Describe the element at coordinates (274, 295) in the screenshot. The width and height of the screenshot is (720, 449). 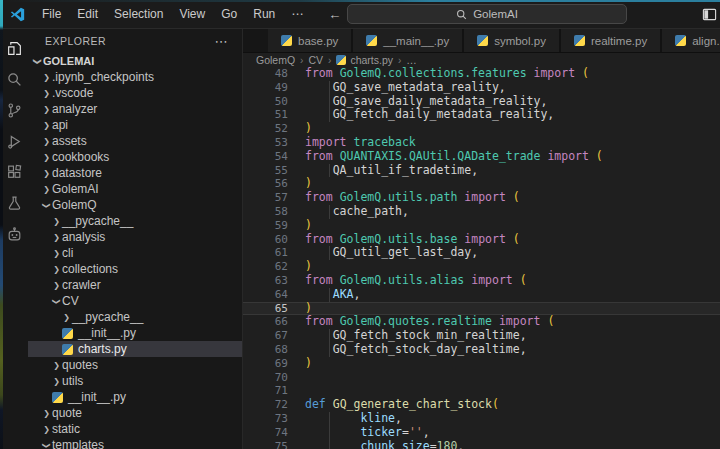
I see `line-number: 64` at that location.